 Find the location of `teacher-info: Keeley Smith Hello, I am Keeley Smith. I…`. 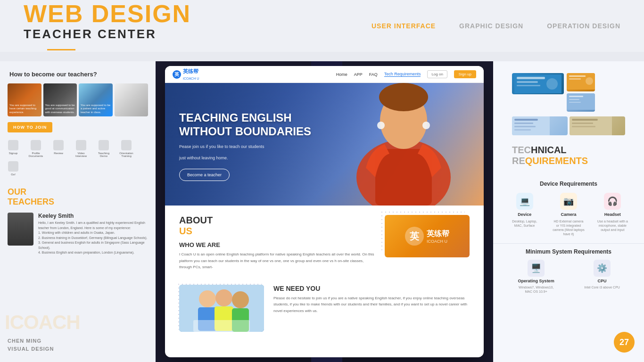

teacher-info: Keeley Smith Hello, I am Keeley Smith. I… is located at coordinates (93, 234).